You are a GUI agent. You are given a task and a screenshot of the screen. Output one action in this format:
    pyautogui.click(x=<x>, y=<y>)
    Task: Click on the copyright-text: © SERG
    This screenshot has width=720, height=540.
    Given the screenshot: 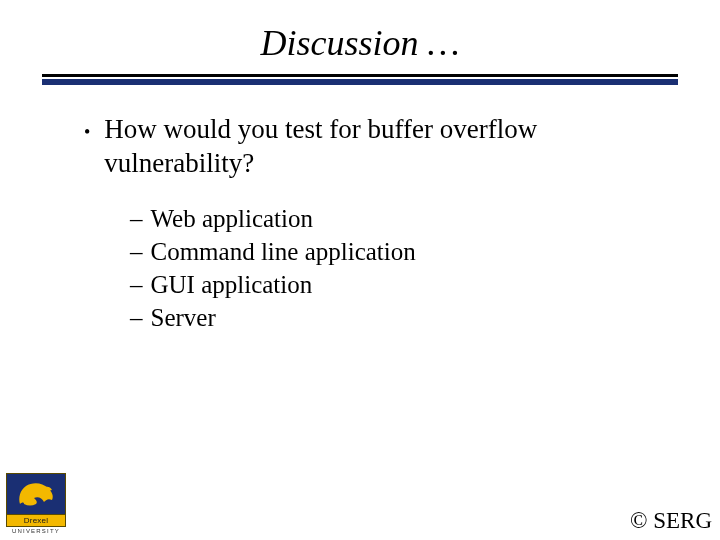 What is the action you would take?
    pyautogui.click(x=671, y=521)
    